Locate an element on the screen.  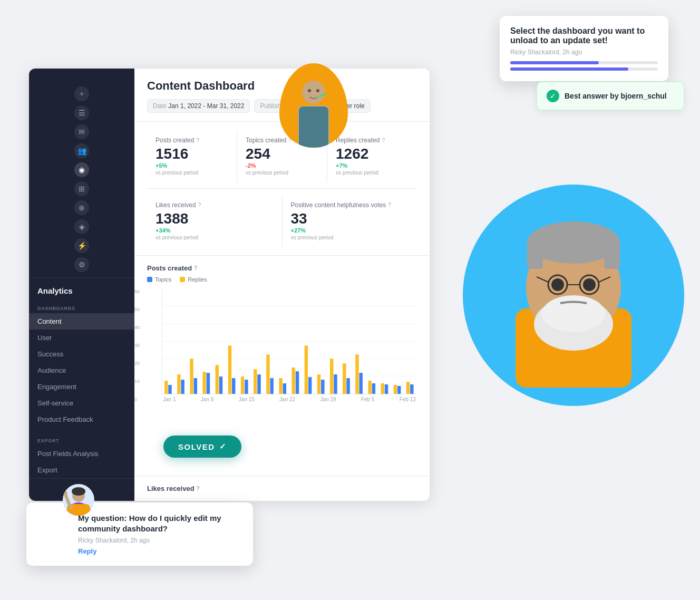
person-old-avatar is located at coordinates (573, 295).